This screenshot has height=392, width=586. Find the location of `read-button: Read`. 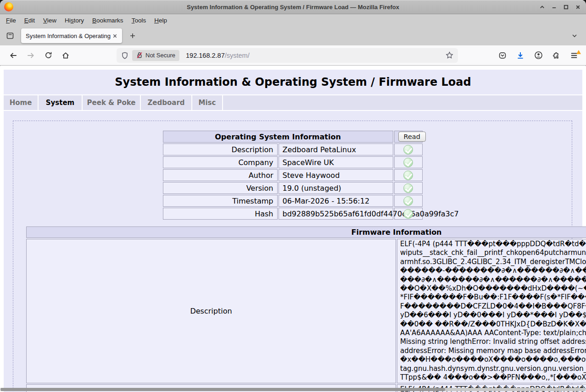

read-button: Read is located at coordinates (412, 137).